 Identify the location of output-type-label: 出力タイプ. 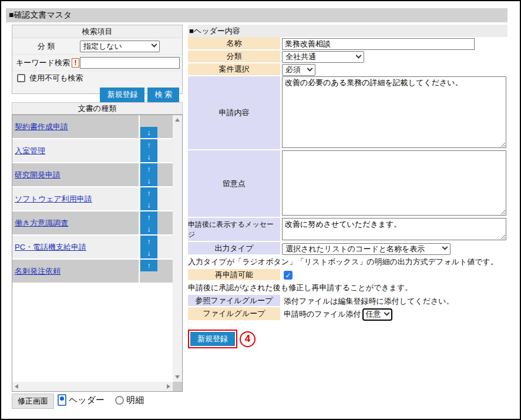
(234, 249).